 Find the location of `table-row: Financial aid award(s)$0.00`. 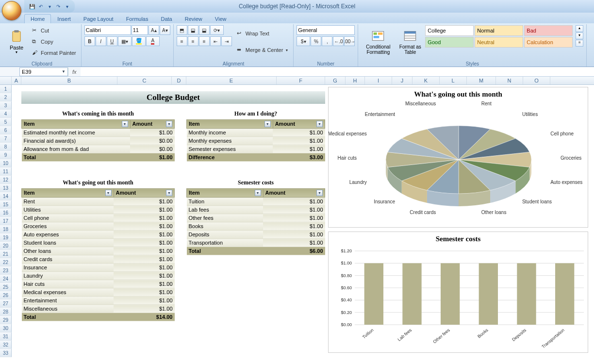

table-row: Financial aid award(s)$0.00 is located at coordinates (98, 141).